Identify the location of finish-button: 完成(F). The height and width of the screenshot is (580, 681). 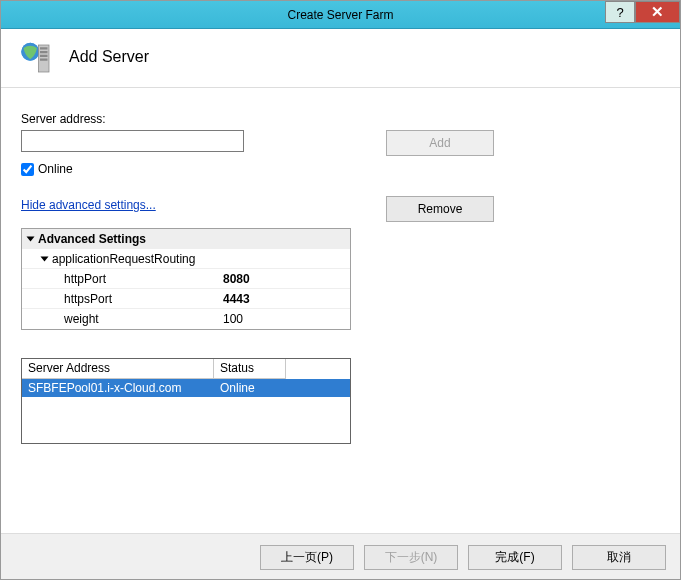
(515, 558).